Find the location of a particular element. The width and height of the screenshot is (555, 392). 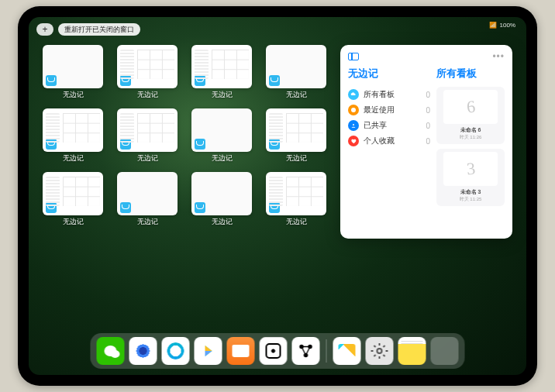

dock-notes-icon is located at coordinates (412, 351).